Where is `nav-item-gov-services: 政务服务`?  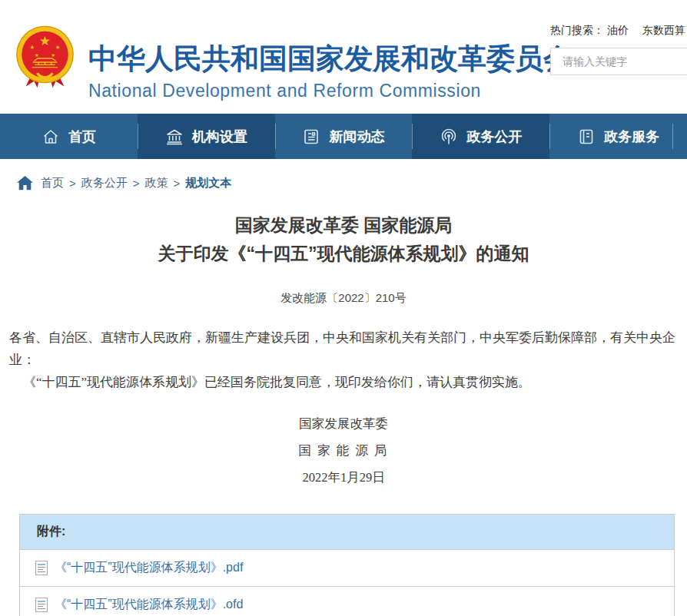 nav-item-gov-services: 政务服务 is located at coordinates (618, 137).